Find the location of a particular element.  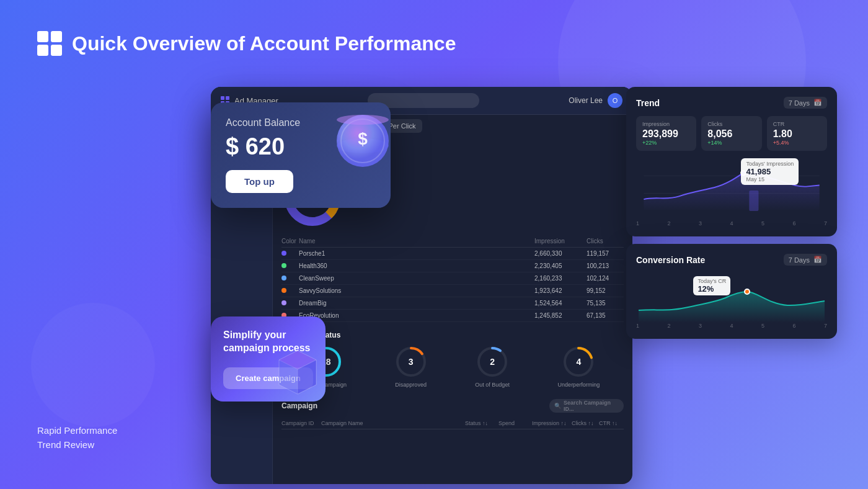

conversion-calendar-icon: 📅 is located at coordinates (818, 259).